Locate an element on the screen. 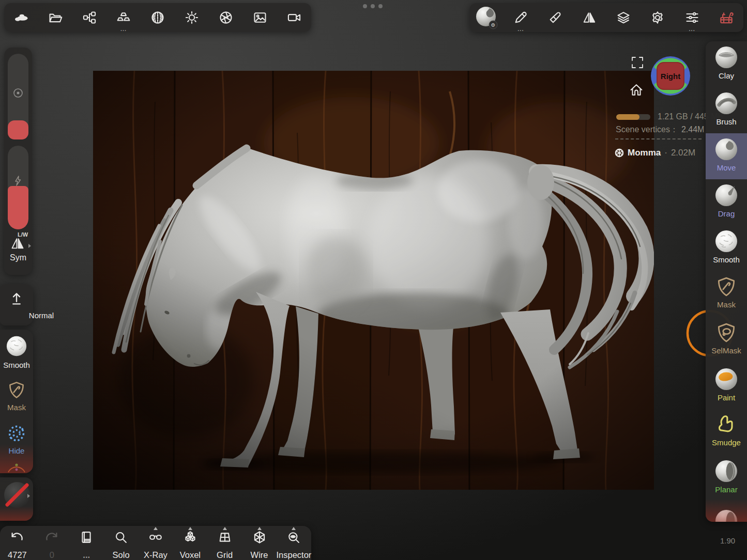 Image resolution: width=747 pixels, height=560 pixels. clay-sphere-icon is located at coordinates (726, 57).